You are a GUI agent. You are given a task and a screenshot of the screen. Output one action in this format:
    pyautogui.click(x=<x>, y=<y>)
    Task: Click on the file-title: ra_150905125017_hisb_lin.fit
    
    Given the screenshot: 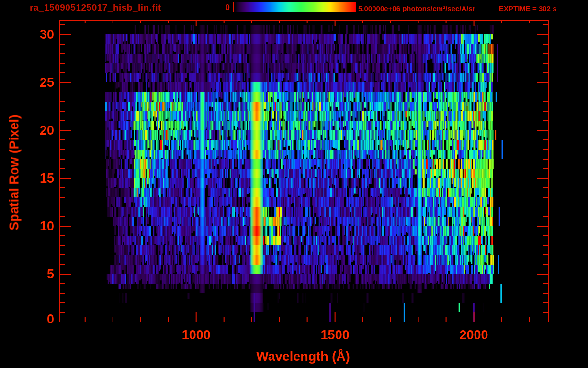 What is the action you would take?
    pyautogui.click(x=96, y=8)
    